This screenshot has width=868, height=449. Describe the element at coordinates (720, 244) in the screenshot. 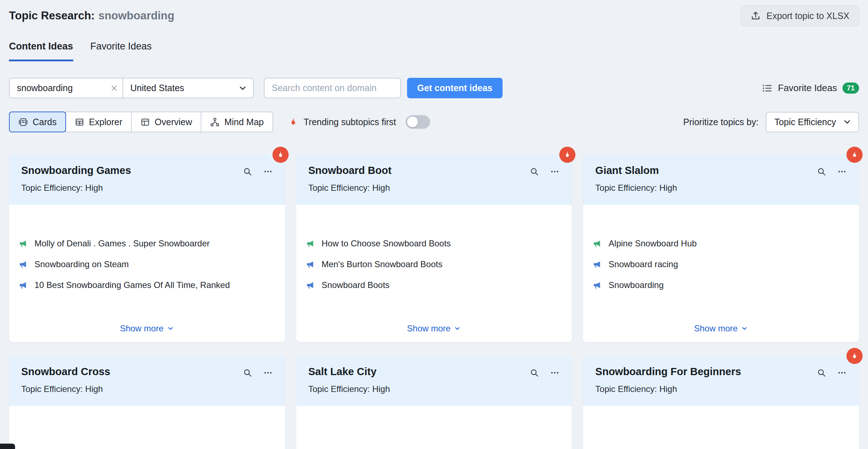

I see `headline-item: Alpine Snowboard Hub` at that location.